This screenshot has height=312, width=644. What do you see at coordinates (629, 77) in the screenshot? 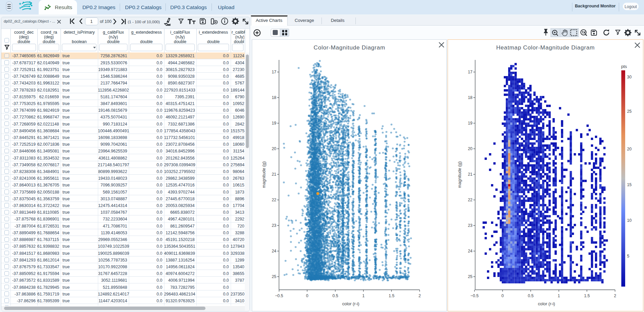
I see `svg-text: 30` at bounding box center [629, 77].